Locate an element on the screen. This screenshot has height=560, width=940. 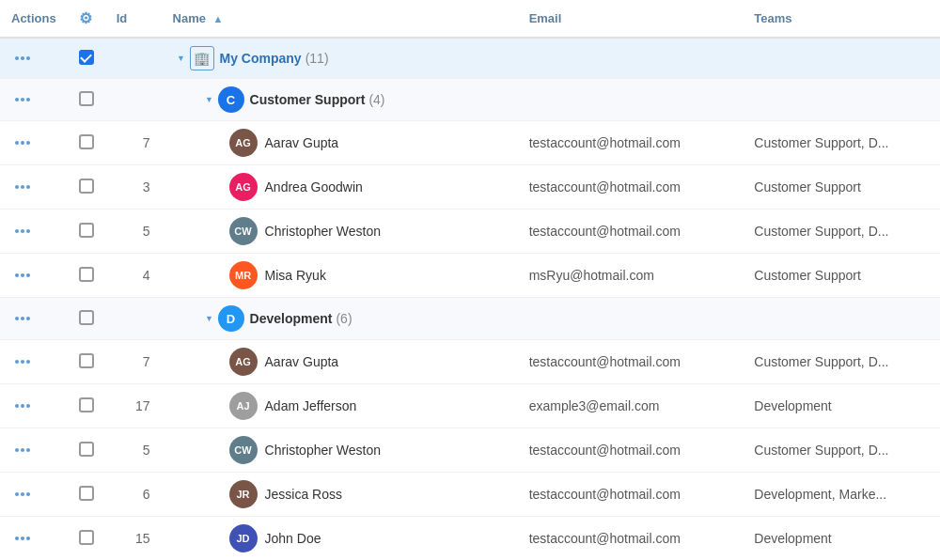
member-id-cell: 17 is located at coordinates (133, 406).